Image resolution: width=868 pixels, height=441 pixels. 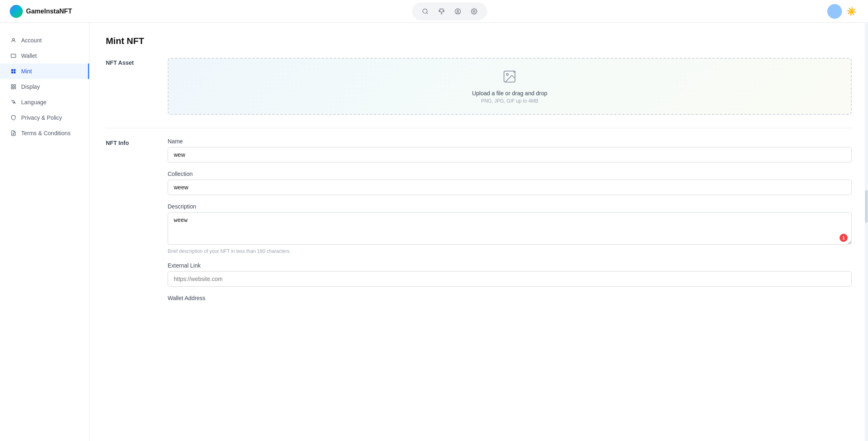 I want to click on external-link-field-group: External Link, so click(x=509, y=274).